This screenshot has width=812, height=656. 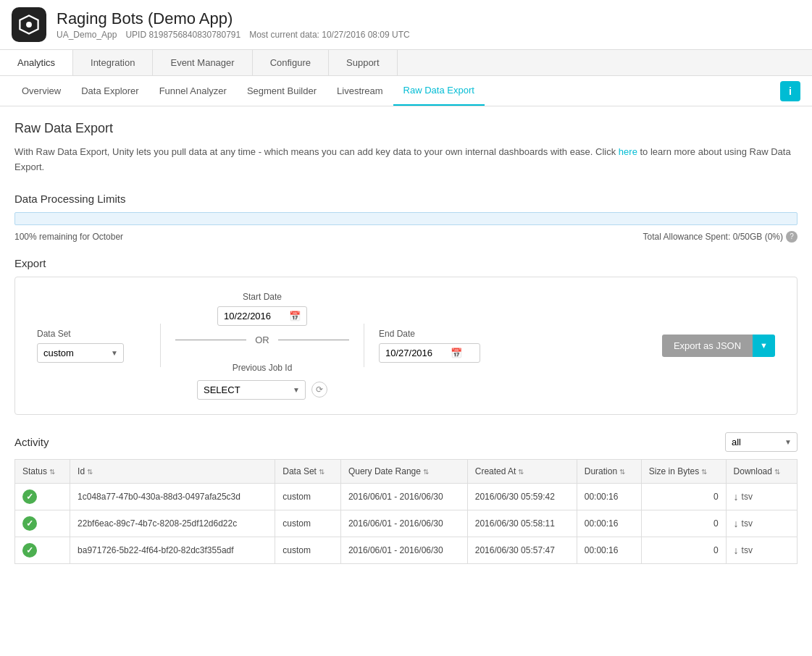 What do you see at coordinates (430, 346) in the screenshot?
I see `end-date-col: End Date 📅` at bounding box center [430, 346].